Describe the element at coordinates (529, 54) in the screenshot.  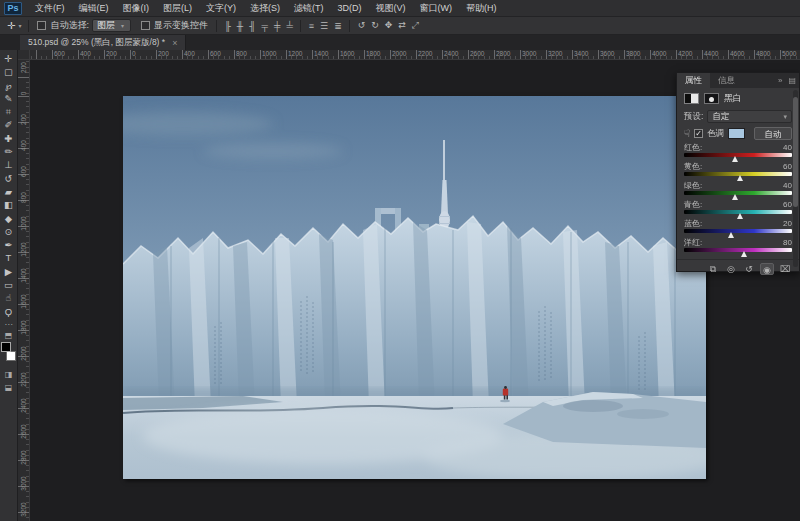
I see `ruler-label: 3000` at that location.